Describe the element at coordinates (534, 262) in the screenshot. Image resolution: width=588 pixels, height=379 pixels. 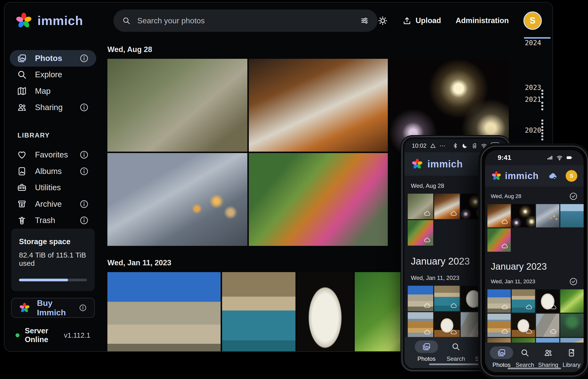
I see `month-heading: January 2023` at that location.